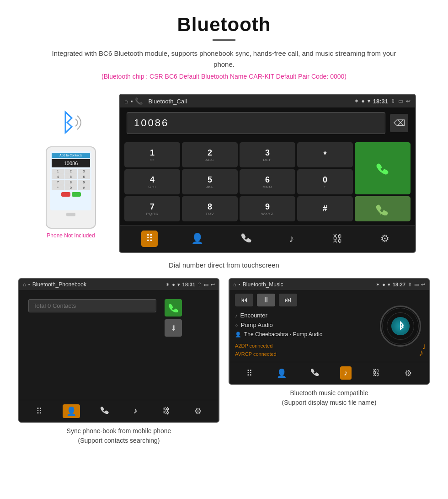 This screenshot has height=499, width=448. I want to click on key-2: 2 ABC, so click(210, 155).